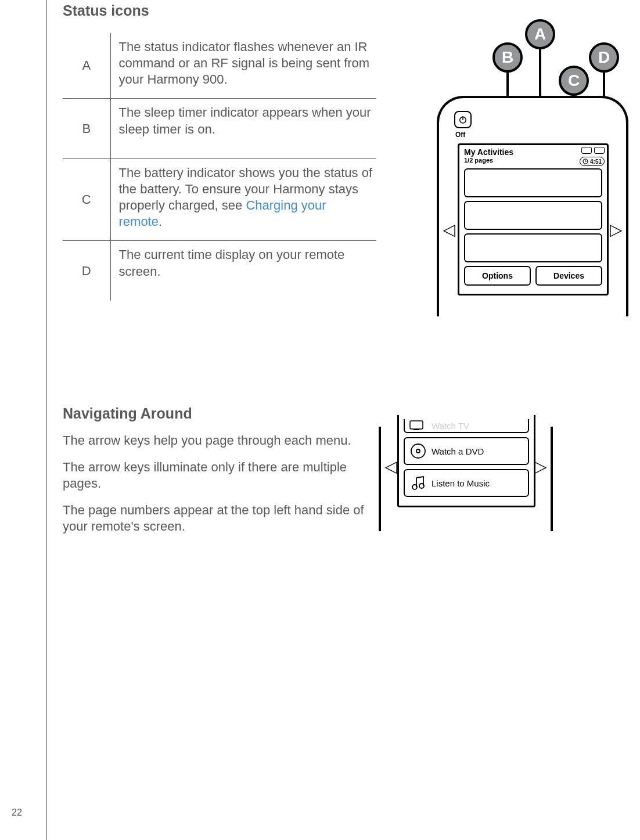 The image size is (640, 840). Describe the element at coordinates (243, 66) in the screenshot. I see `row-desc: The status indicator flashes whenever an…` at that location.